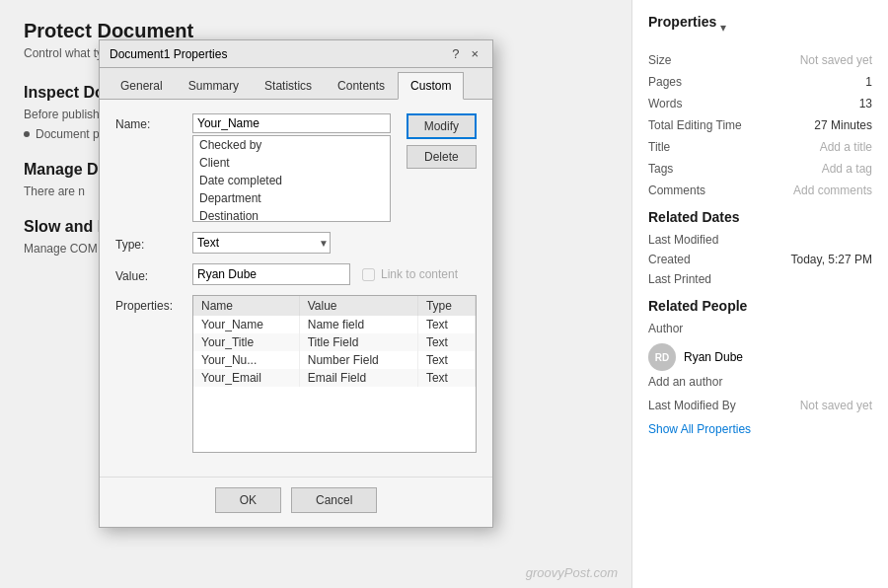  Describe the element at coordinates (296, 274) in the screenshot. I see `value-row: Value: Link to content` at that location.